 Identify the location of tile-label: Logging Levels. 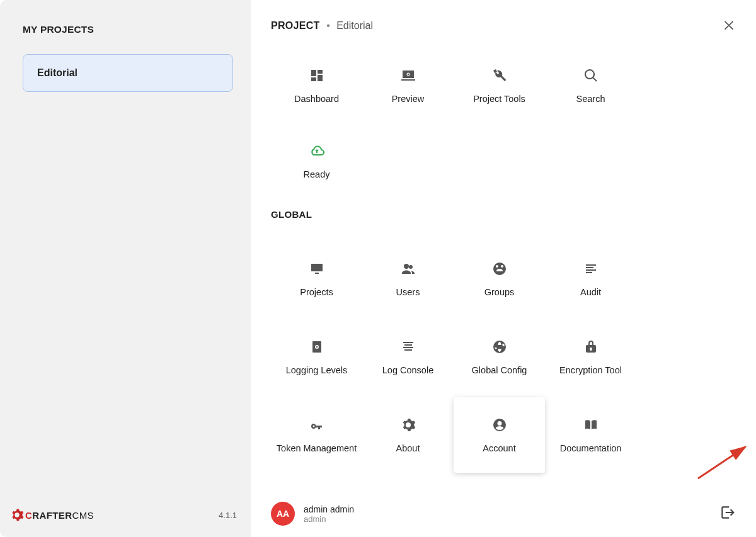
(317, 370).